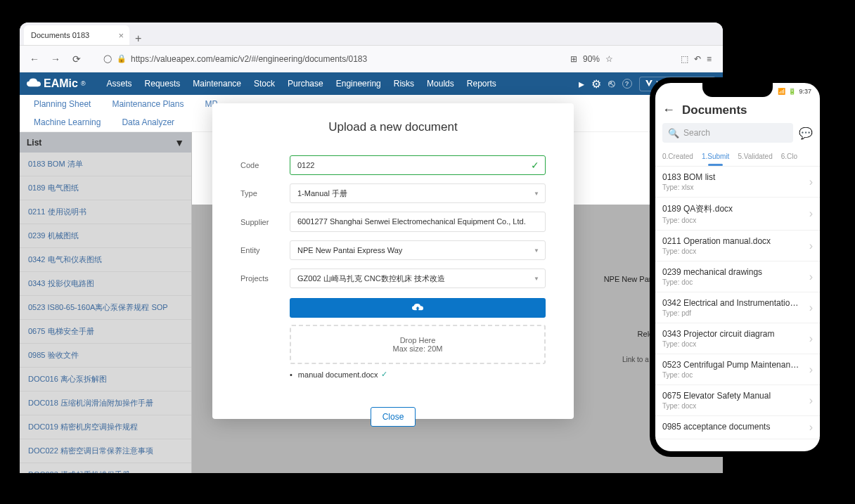 The image size is (855, 504). I want to click on nav-item: Stock, so click(264, 84).